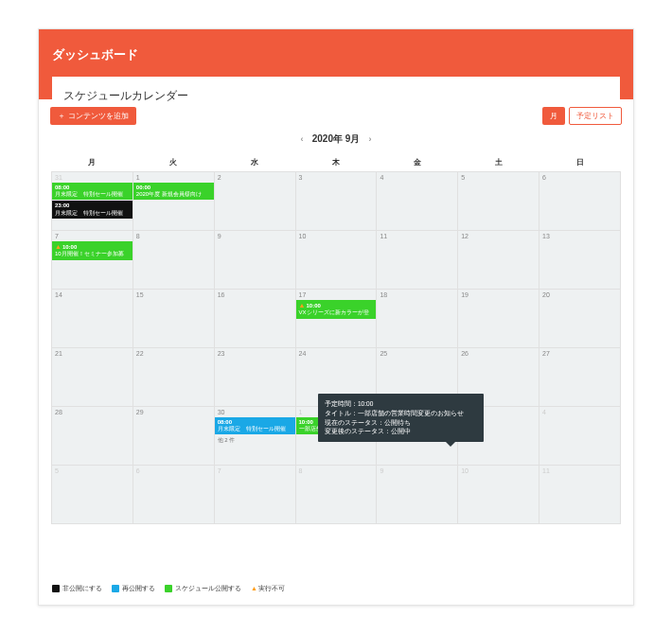  What do you see at coordinates (255, 495) in the screenshot?
I see `day-cell: 7` at bounding box center [255, 495].